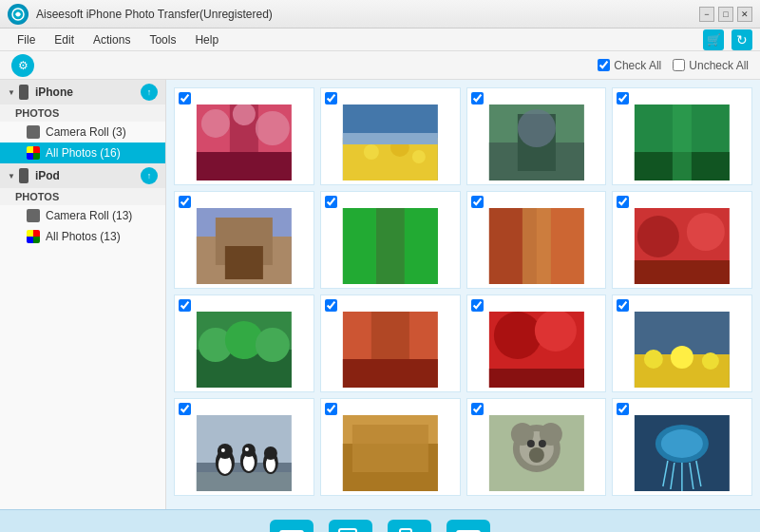 This screenshot has width=760, height=532. Describe the element at coordinates (726, 14) in the screenshot. I see `maximize-button: □` at that location.